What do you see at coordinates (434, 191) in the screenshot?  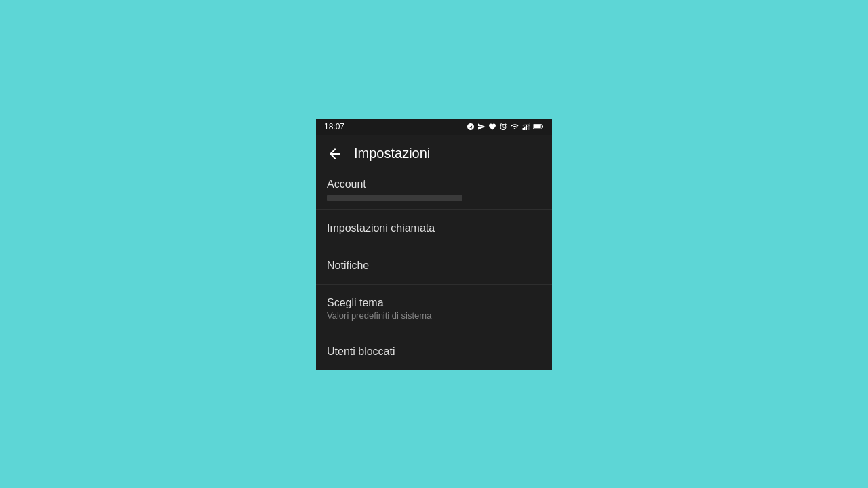 I see `account-item: Account` at bounding box center [434, 191].